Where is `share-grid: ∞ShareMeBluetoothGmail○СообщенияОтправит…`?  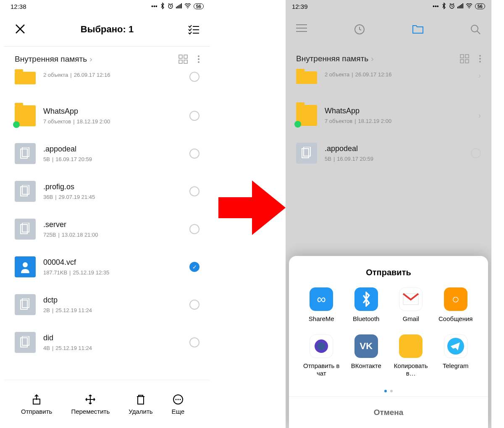
share-grid: ∞ShareMeBluetoothGmail○СообщенияОтправит… is located at coordinates (388, 337).